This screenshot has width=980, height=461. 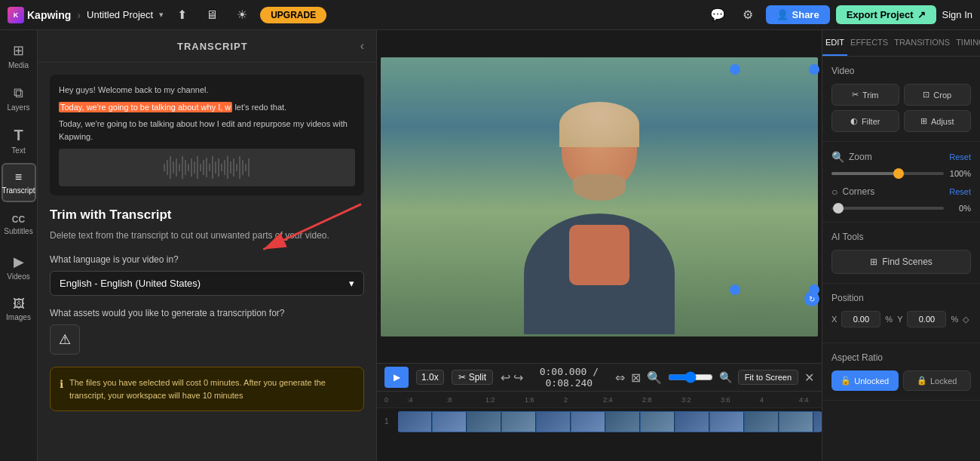 I want to click on y-unit: %, so click(x=954, y=319).